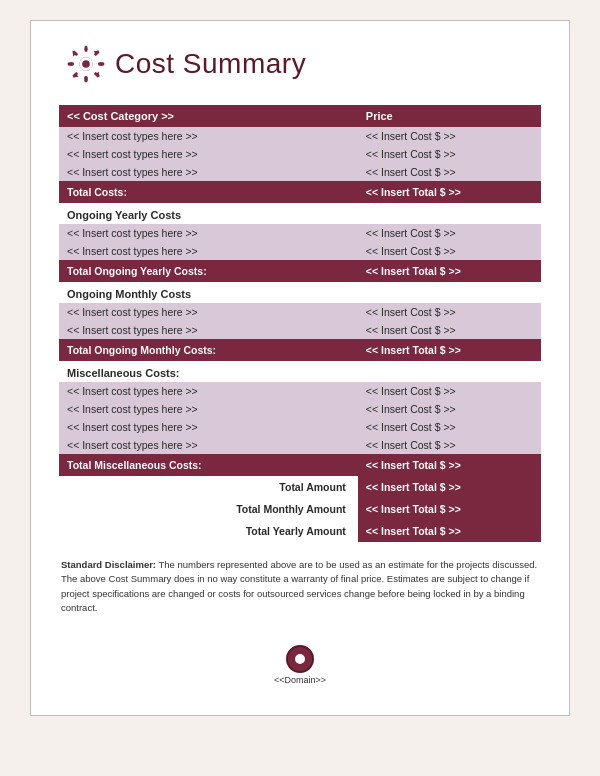 This screenshot has width=600, height=776. I want to click on domain-icon, so click(300, 659).